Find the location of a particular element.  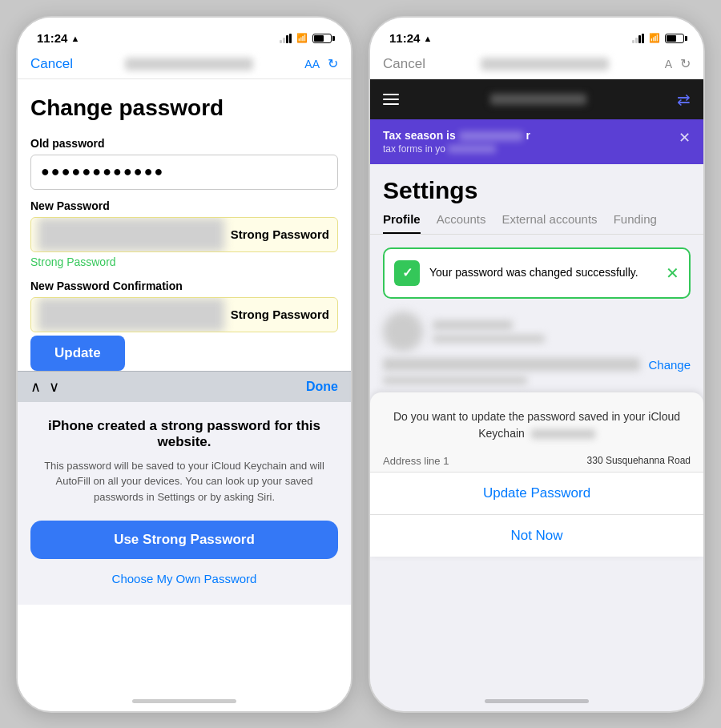

settings-tabs: Profile Accounts External accounts Fundi… is located at coordinates (537, 219).